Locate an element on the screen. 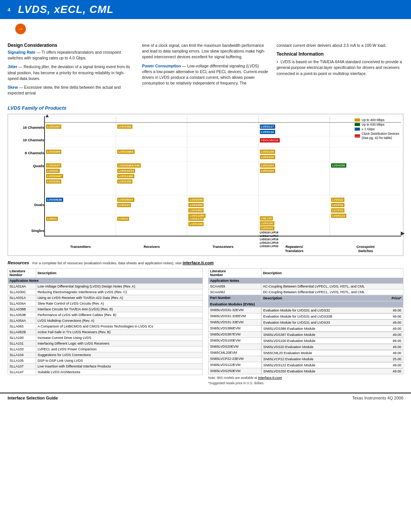  chip-LVDS047: LVDS047 is located at coordinates (54, 165).